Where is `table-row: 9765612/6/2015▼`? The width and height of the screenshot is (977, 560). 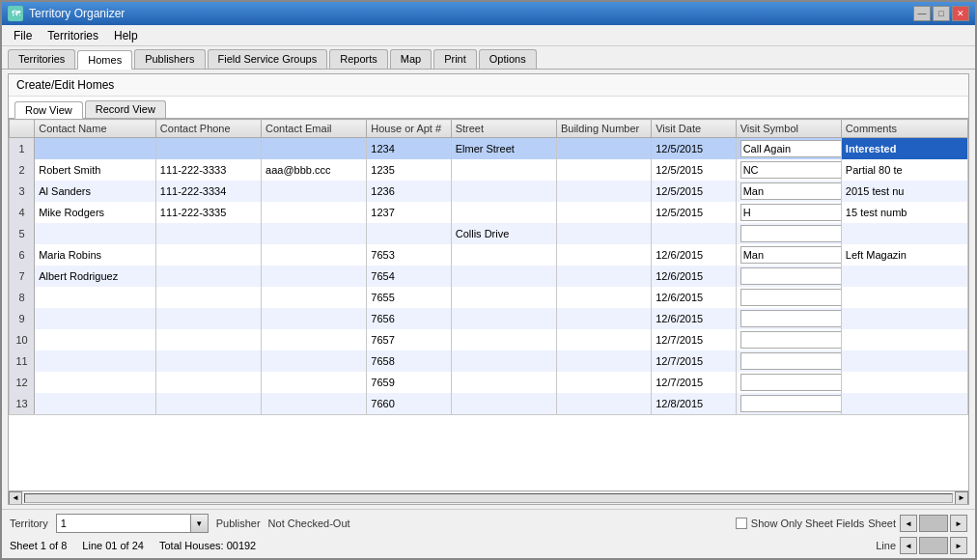 table-row: 9765612/6/2015▼ is located at coordinates (488, 319).